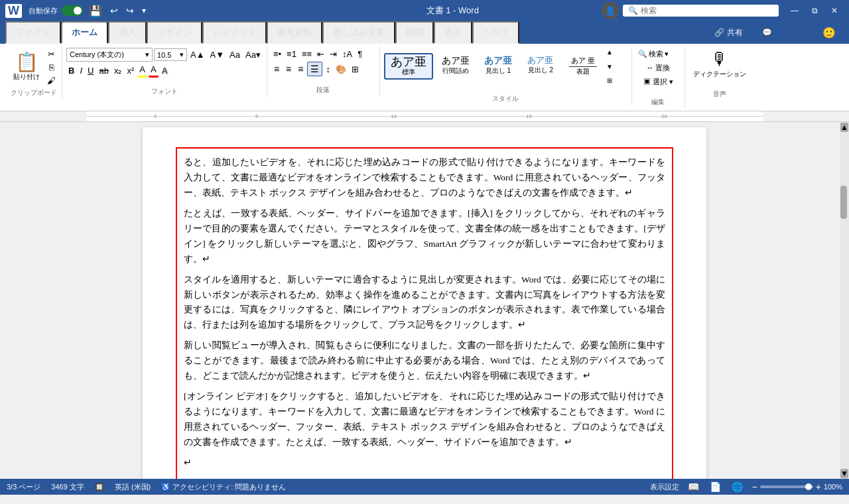  I want to click on bold-button: B, so click(72, 70).